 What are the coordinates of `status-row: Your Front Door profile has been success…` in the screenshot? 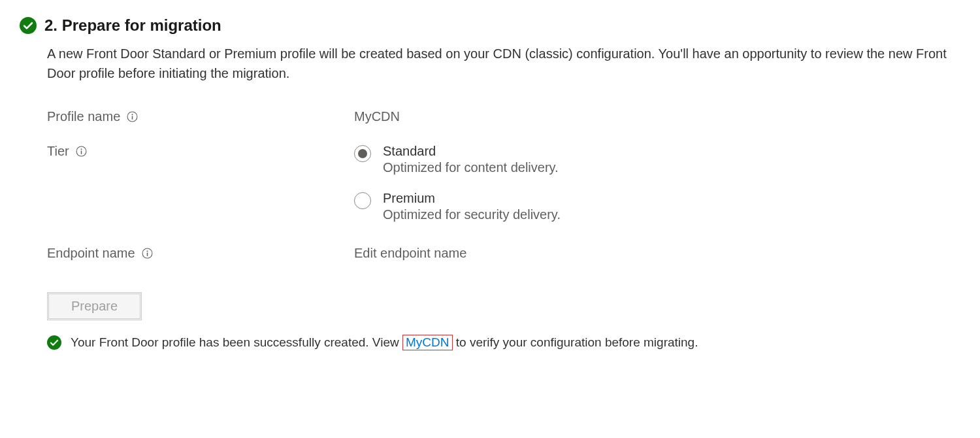 It's located at (504, 343).